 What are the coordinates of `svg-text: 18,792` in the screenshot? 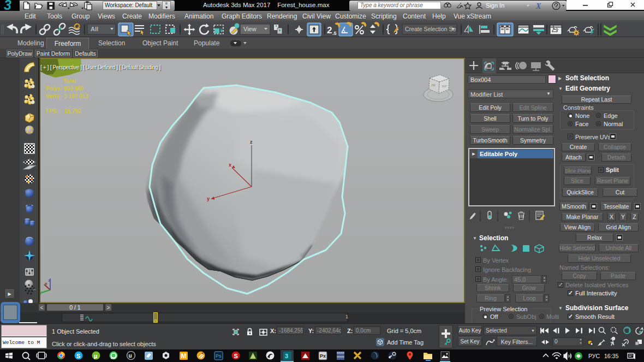 It's located at (73, 111).